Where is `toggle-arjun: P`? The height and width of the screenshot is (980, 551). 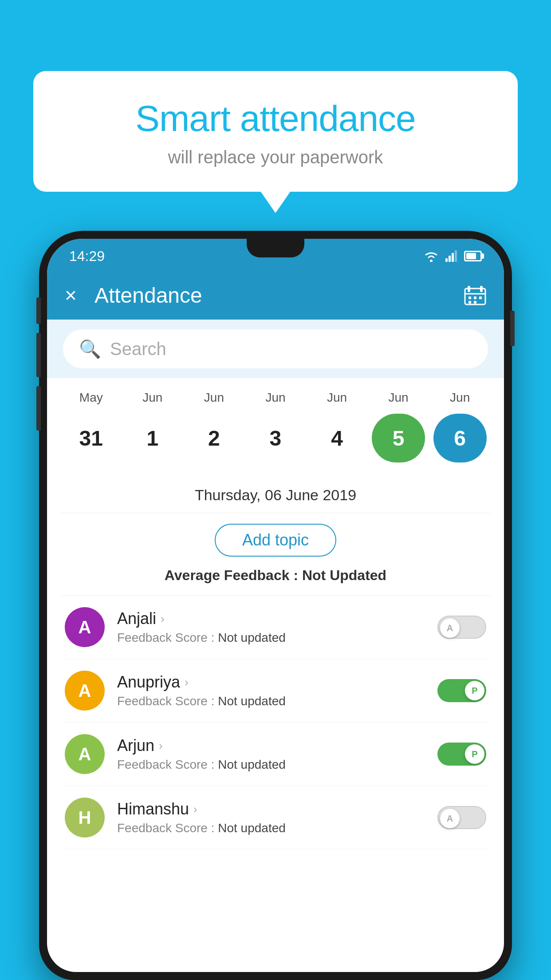 toggle-arjun: P is located at coordinates (462, 754).